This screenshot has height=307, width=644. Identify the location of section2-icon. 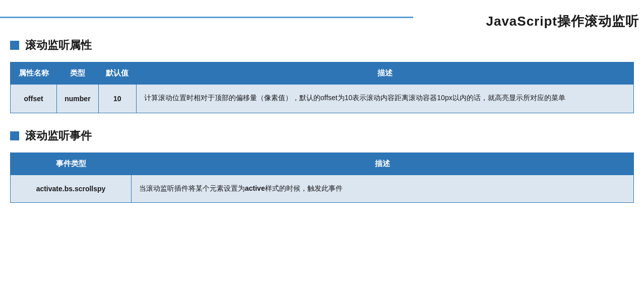
(15, 136).